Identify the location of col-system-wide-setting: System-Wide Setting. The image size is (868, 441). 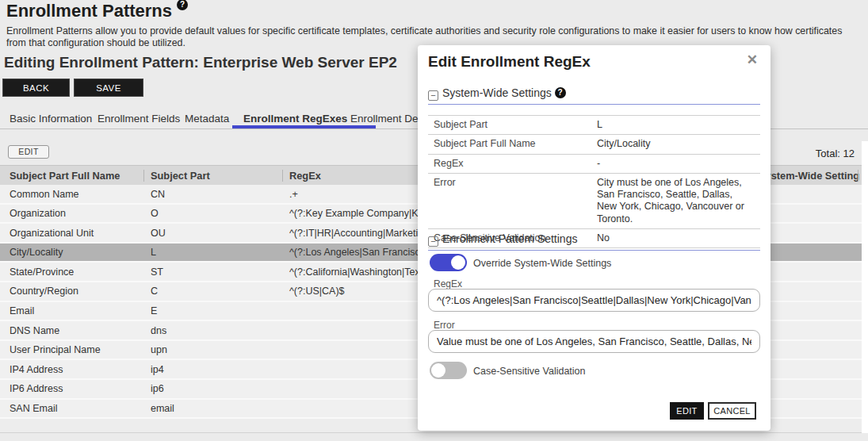
(809, 176).